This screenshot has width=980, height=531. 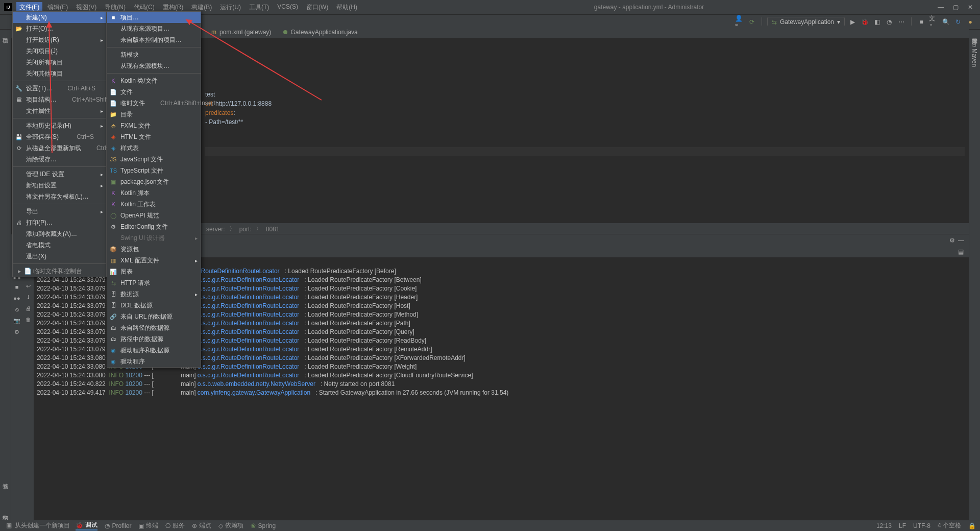 What do you see at coordinates (970, 7) in the screenshot?
I see `close-icon: ✕` at bounding box center [970, 7].